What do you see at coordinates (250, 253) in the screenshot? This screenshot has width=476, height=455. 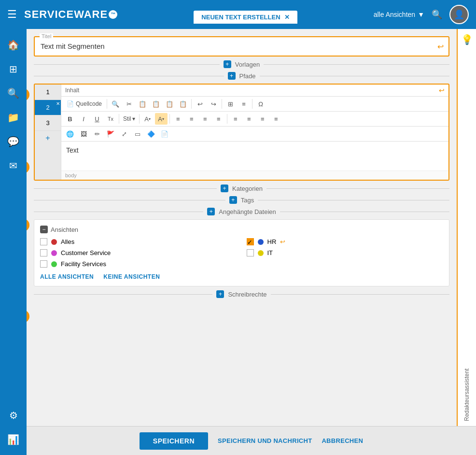 I see `ansicht-it-checkbox` at bounding box center [250, 253].